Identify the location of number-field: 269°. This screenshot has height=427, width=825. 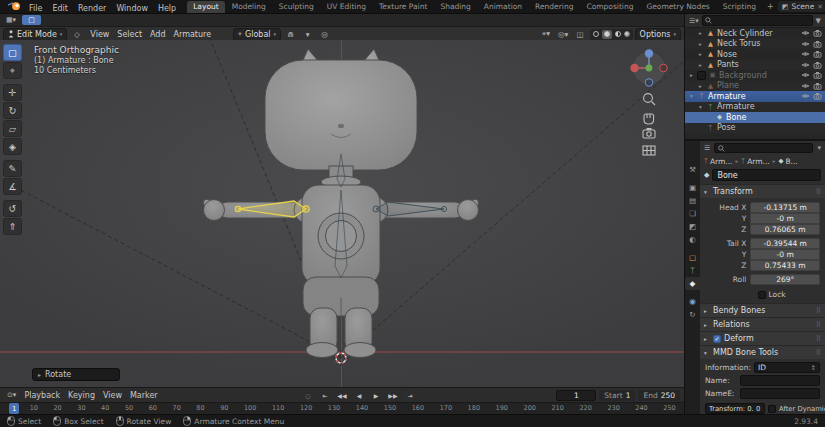
(785, 280).